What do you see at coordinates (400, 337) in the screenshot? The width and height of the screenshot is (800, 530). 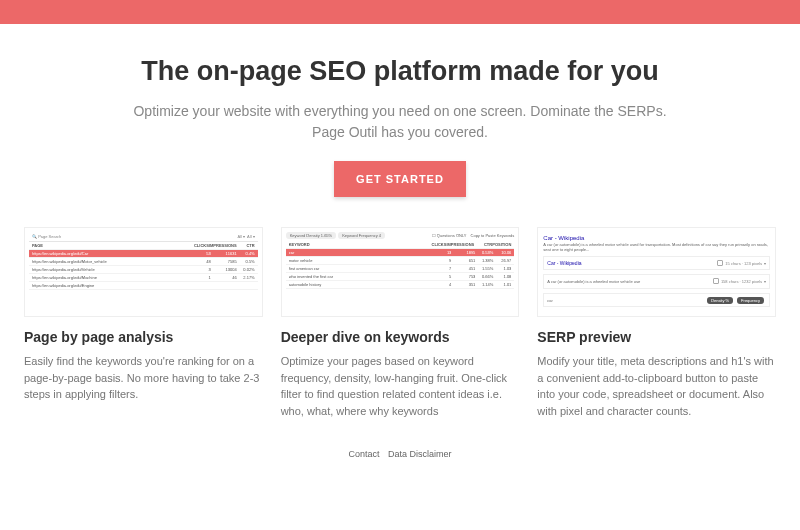 I see `feature-title: Deeper dive on keywords` at bounding box center [400, 337].